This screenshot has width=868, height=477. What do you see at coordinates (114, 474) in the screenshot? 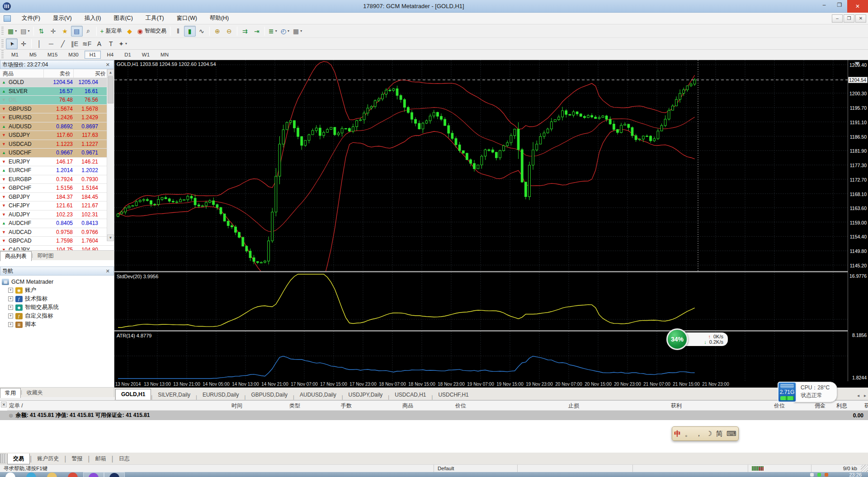
I see `metatrader-icon` at bounding box center [114, 474].